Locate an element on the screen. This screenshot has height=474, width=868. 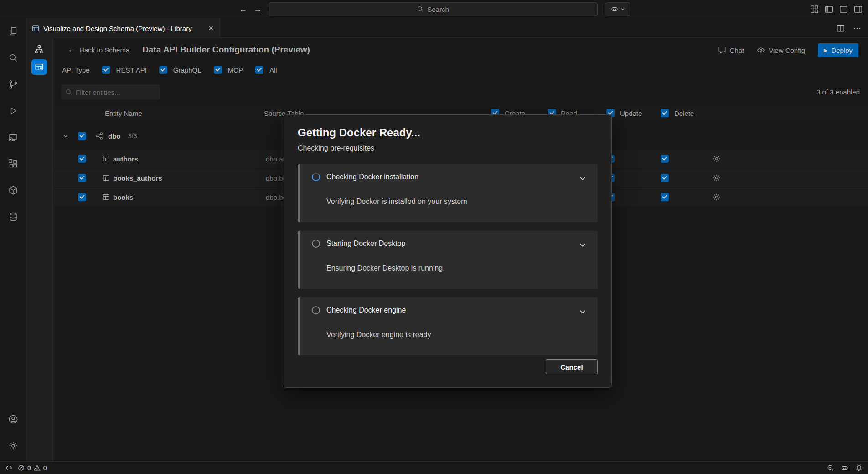
cancel-button: Cancel is located at coordinates (572, 367).